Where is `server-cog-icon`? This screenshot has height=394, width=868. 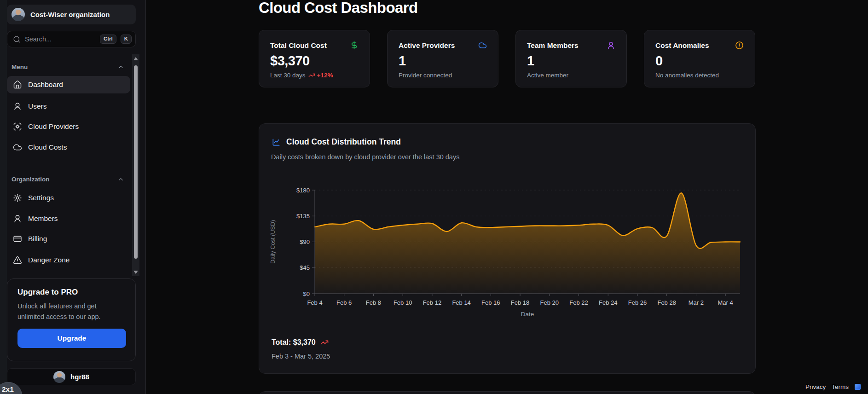 server-cog-icon is located at coordinates (17, 127).